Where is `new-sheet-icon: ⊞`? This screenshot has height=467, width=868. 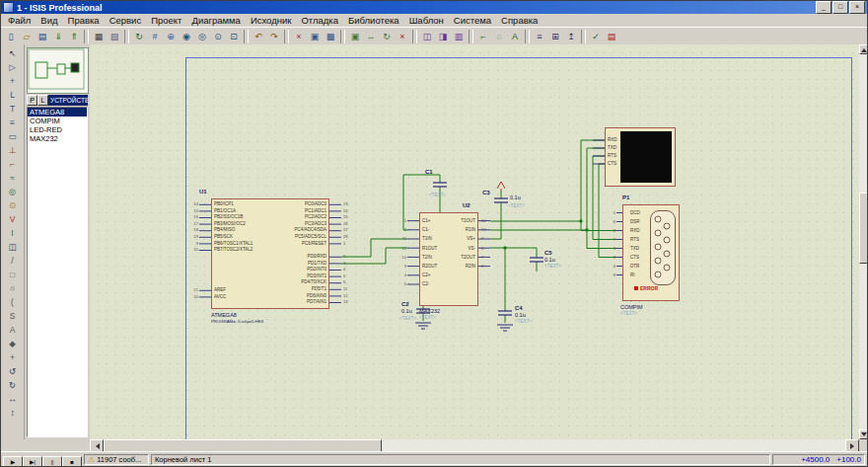 new-sheet-icon: ⊞ is located at coordinates (555, 37).